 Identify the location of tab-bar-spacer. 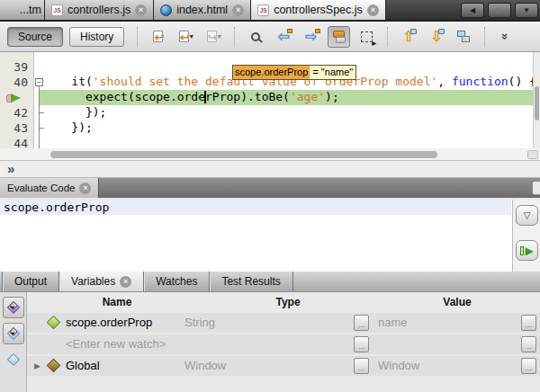
(423, 10).